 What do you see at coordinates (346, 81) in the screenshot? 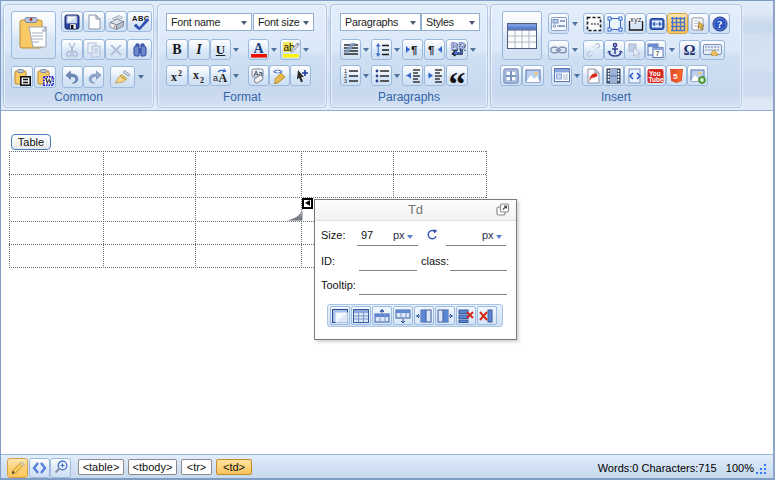
I see `svg-text: 3` at bounding box center [346, 81].